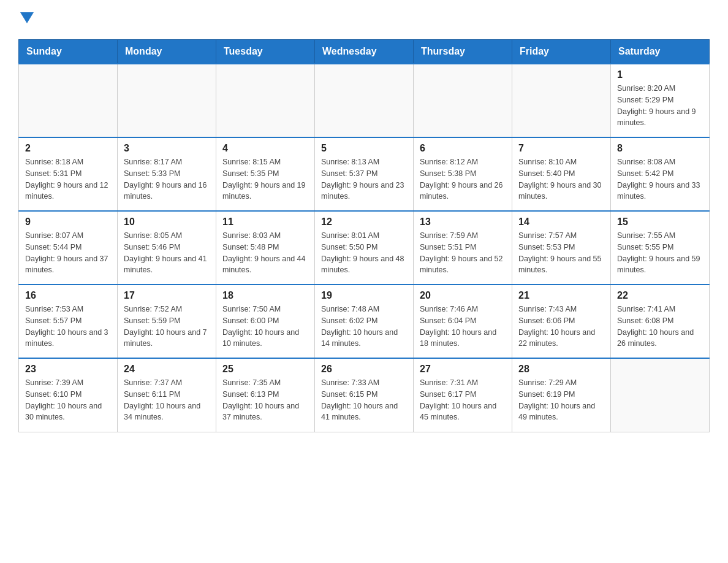 The height and width of the screenshot is (563, 728). Describe the element at coordinates (661, 52) in the screenshot. I see `weekday-header: Saturday` at that location.